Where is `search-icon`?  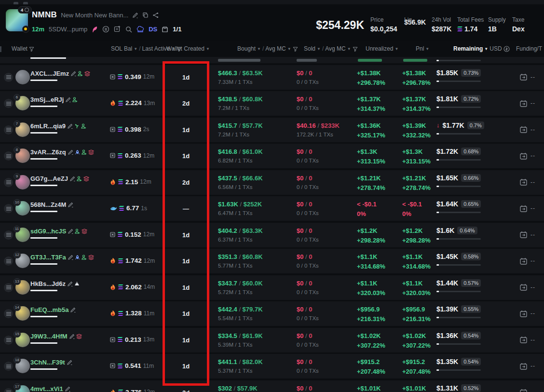
search-icon is located at coordinates (129, 29).